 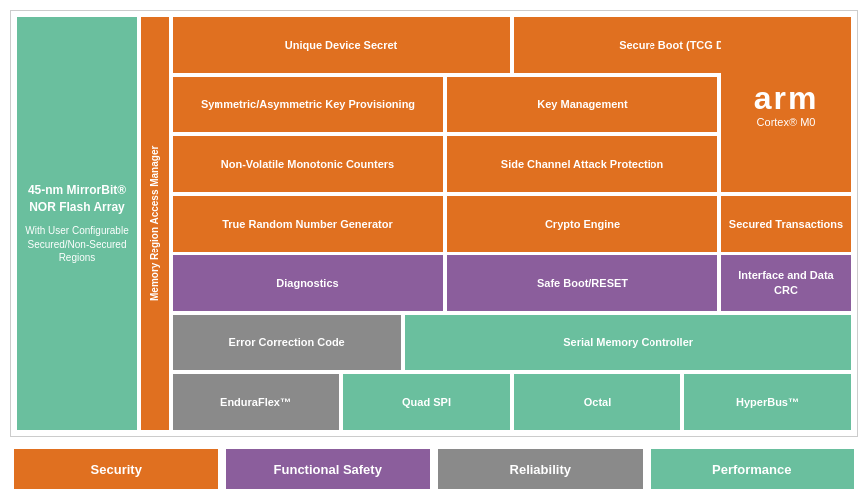 I want to click on nor-flash-panel: 45-nm MirrorBit® NOR Flash Array With Us…, so click(x=77, y=224).